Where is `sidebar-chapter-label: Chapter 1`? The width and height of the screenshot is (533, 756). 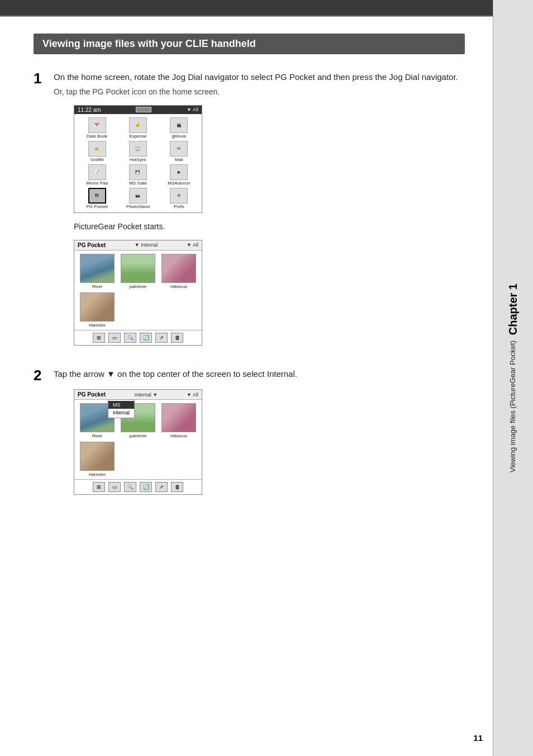
sidebar-chapter-label: Chapter 1 is located at coordinates (513, 309).